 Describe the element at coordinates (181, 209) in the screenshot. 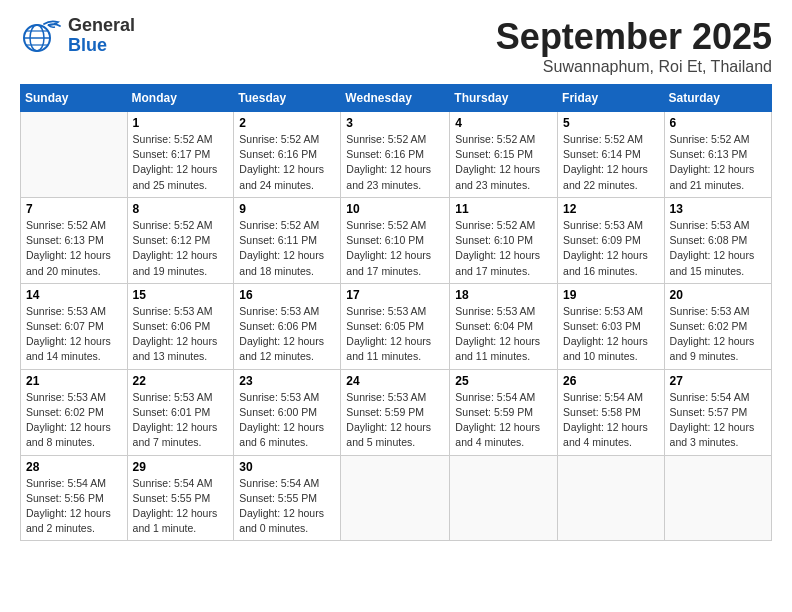

I see `day-number: 8` at that location.